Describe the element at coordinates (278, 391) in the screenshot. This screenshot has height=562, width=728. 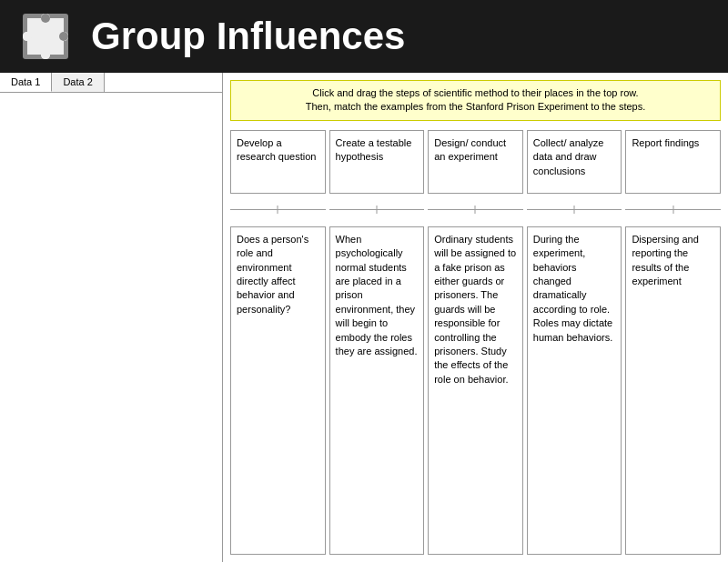
I see `example-box-1: Does a person's role and environment dir…` at that location.